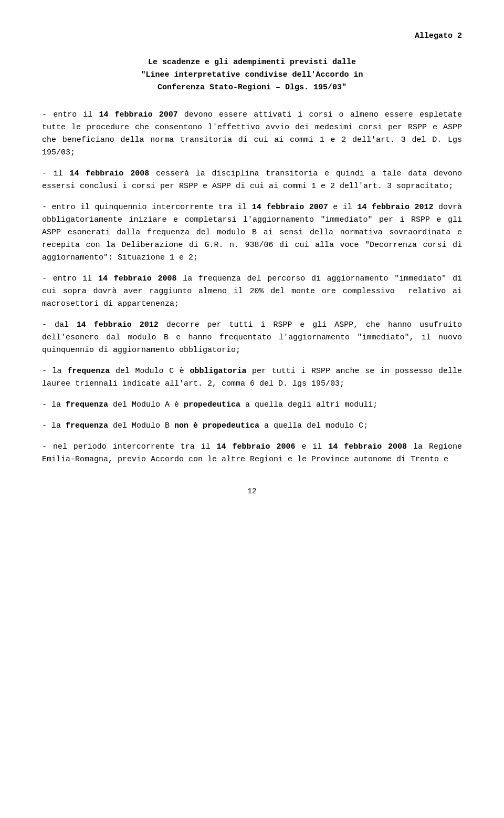  What do you see at coordinates (252, 180) in the screenshot?
I see `paragraph-2: - il 14 febbraio 2008 cesserà la discipl…` at bounding box center [252, 180].